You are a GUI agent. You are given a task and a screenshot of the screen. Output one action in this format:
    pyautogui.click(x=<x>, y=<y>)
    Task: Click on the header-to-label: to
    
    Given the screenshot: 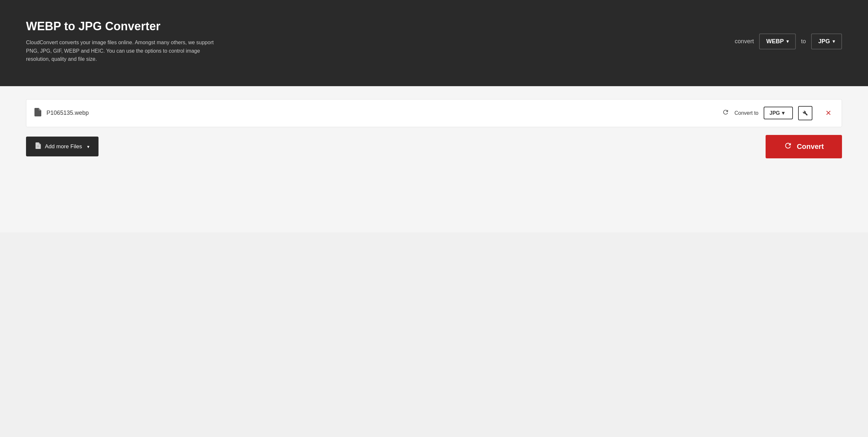 What is the action you would take?
    pyautogui.click(x=803, y=41)
    